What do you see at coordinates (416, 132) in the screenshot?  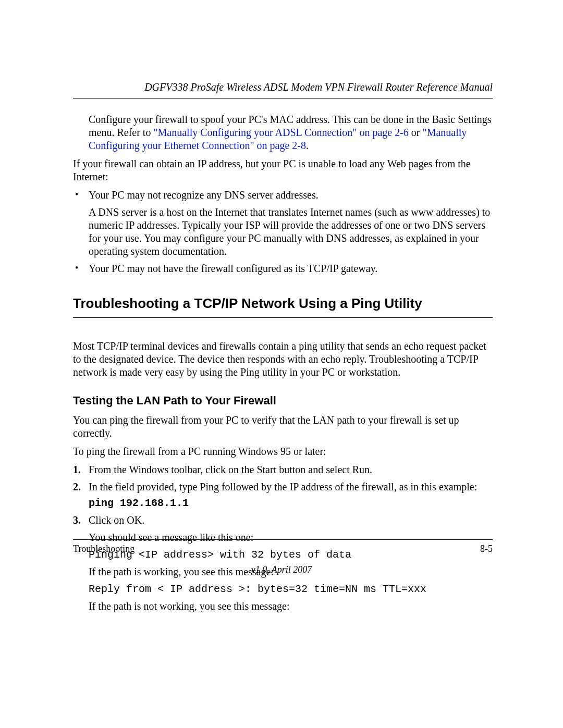 I see `intro-between: or` at bounding box center [416, 132].